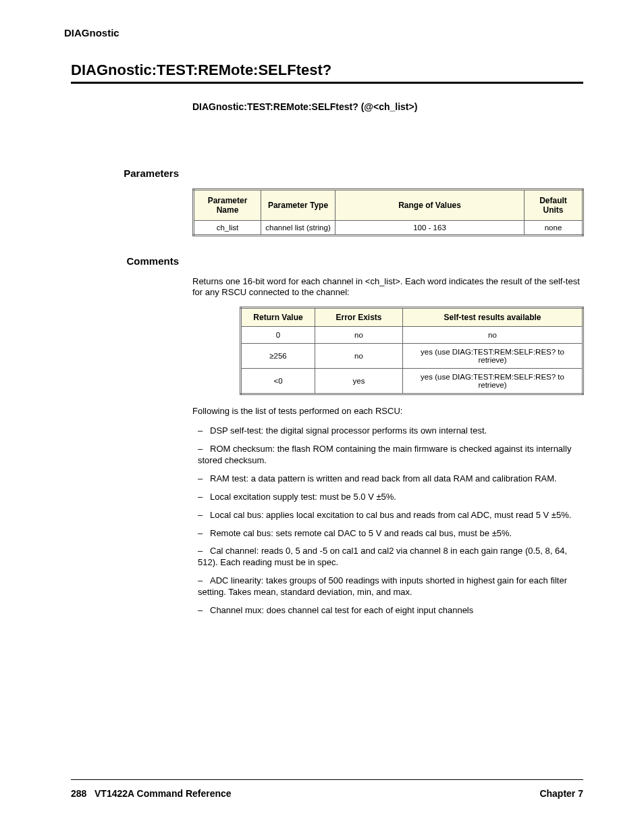 The width and height of the screenshot is (644, 834). I want to click on th-range: Range of Values, so click(430, 205).